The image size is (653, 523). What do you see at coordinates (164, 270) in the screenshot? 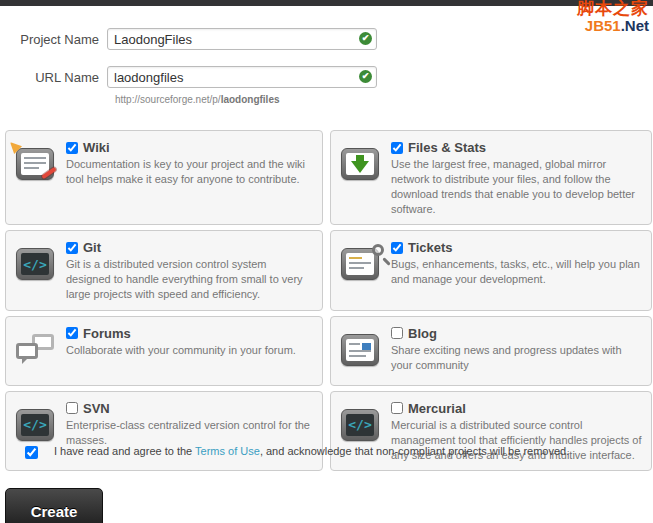
I see `feature-box-git: </> Git Git is a distributed version con…` at bounding box center [164, 270].